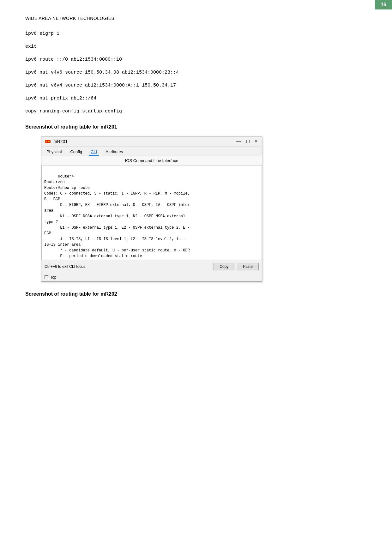 Image resolution: width=392 pixels, height=554 pixels. I want to click on cli-output: Router> Router>en Router#show ip route C…, so click(152, 213).